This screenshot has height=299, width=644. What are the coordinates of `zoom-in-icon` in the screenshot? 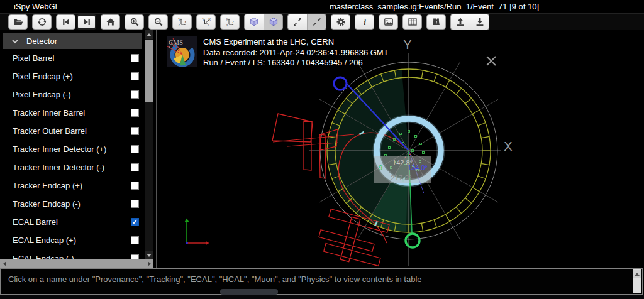 It's located at (135, 22).